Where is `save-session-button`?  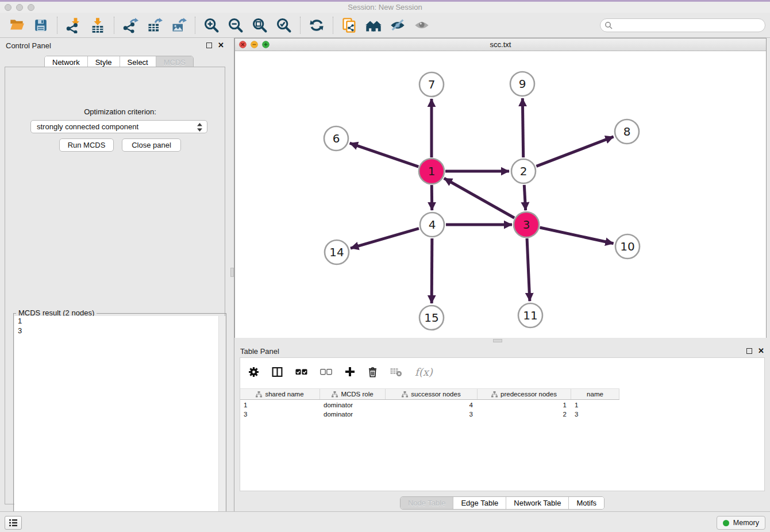 save-session-button is located at coordinates (41, 25).